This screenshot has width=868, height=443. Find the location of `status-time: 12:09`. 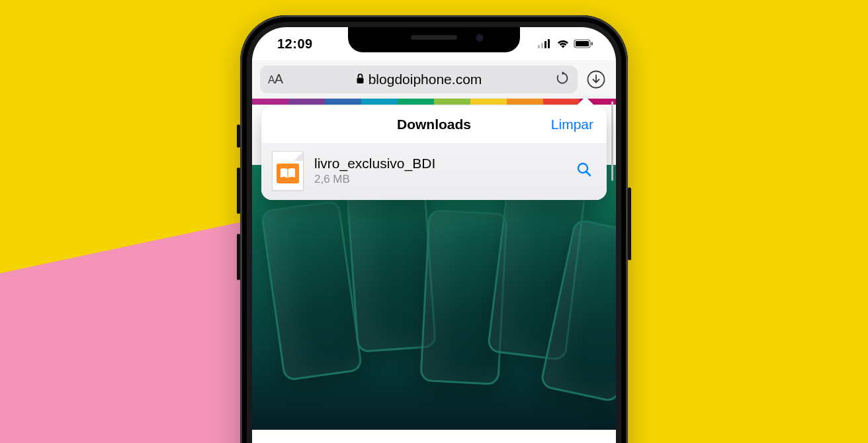

status-time: 12:09 is located at coordinates (295, 44).